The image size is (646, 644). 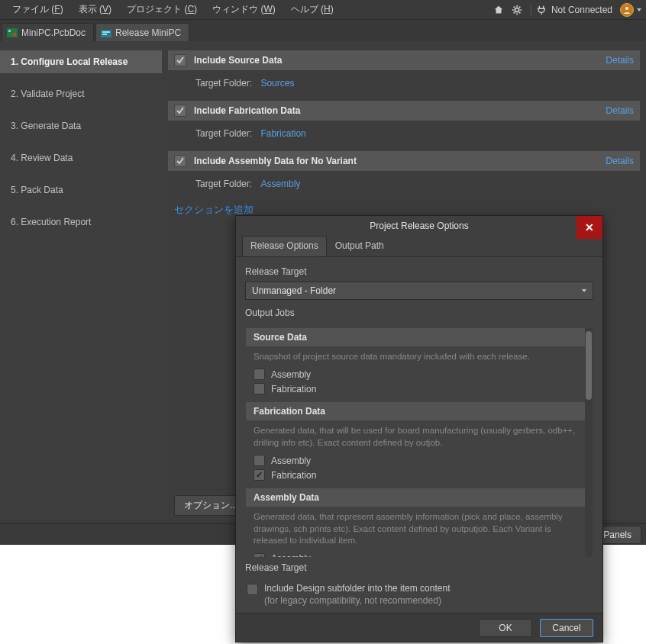 I want to click on menu-project-label: プロジェクト, so click(x=154, y=9).